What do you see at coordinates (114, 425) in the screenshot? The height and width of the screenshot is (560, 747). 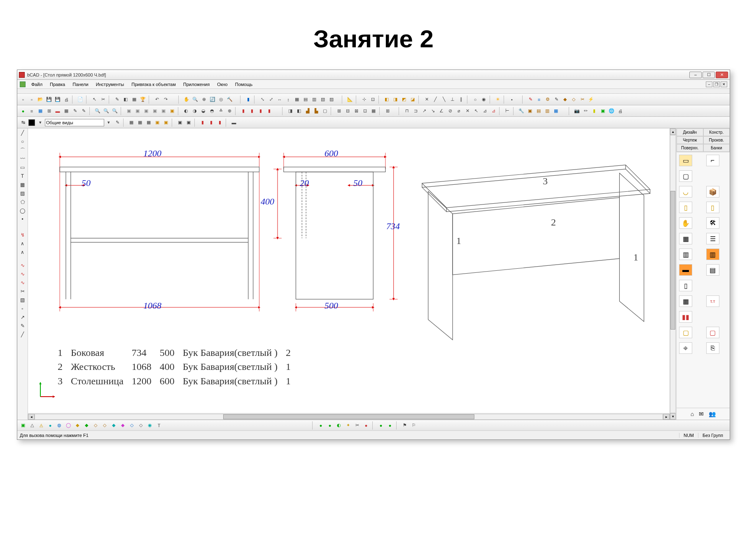 I see `b-b1-icon: ◆` at bounding box center [114, 425].